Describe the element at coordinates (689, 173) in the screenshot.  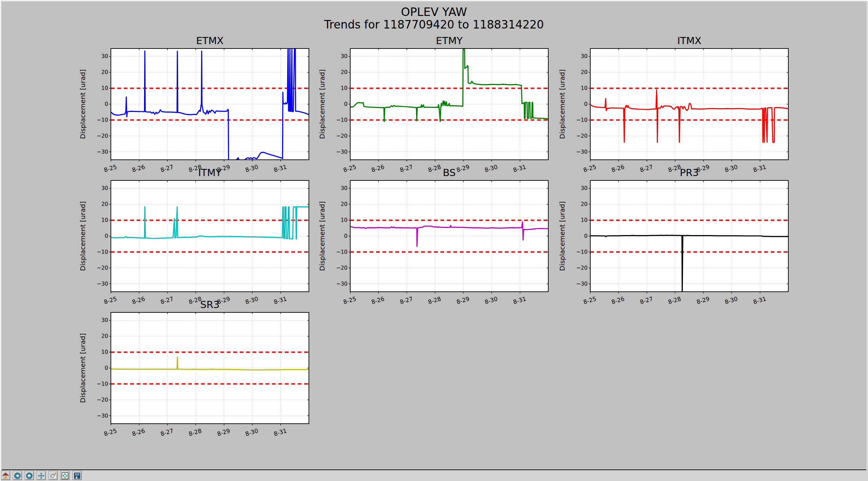
I see `subplot-title: PR3` at that location.